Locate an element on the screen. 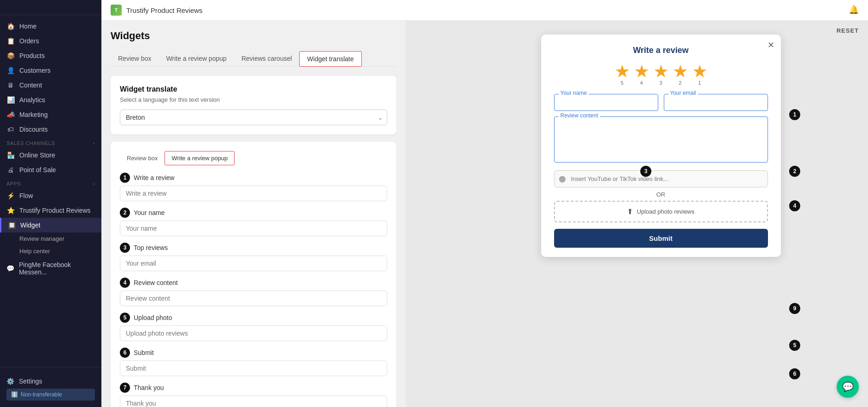  sidebar-item-products-label: Products is located at coordinates (32, 56).